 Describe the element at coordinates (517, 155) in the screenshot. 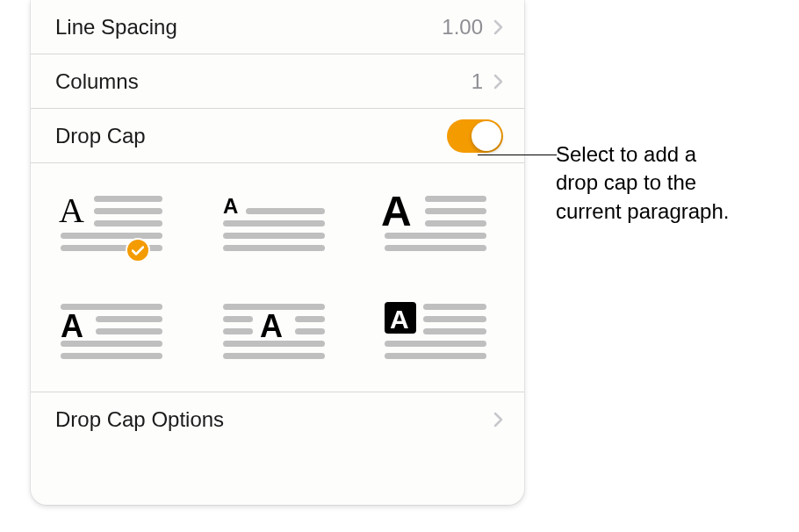

I see `callout-connector-line` at that location.